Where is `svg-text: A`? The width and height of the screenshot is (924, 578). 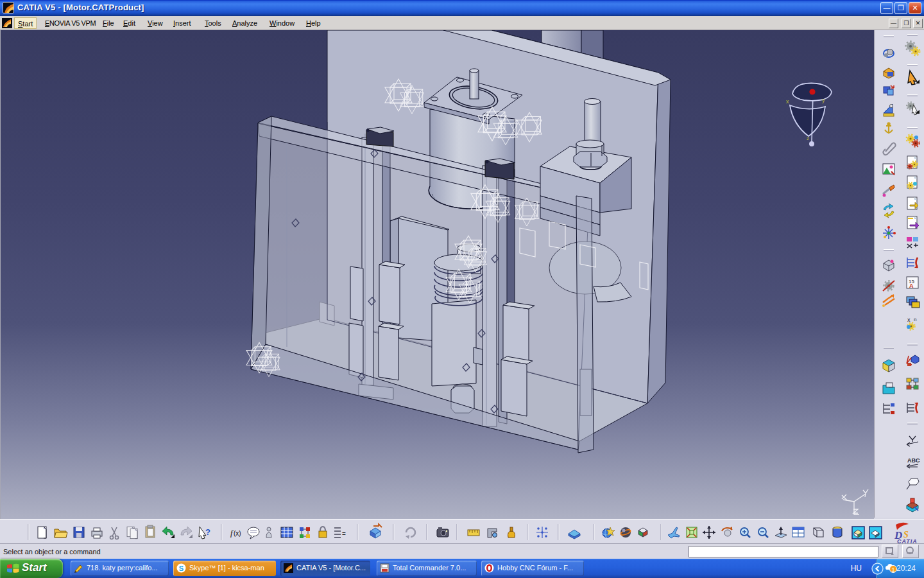
svg-text: A is located at coordinates (911, 286).